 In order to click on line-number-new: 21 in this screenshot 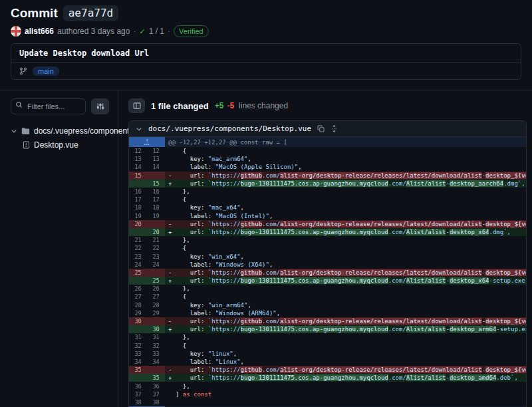, I will do `click(156, 240)`.